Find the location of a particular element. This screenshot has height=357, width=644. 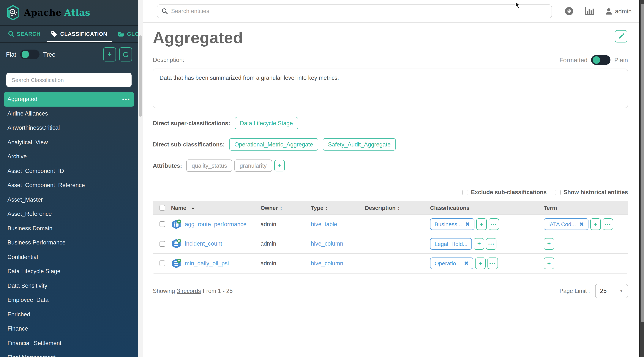

classification-item: Confidential is located at coordinates (69, 257).